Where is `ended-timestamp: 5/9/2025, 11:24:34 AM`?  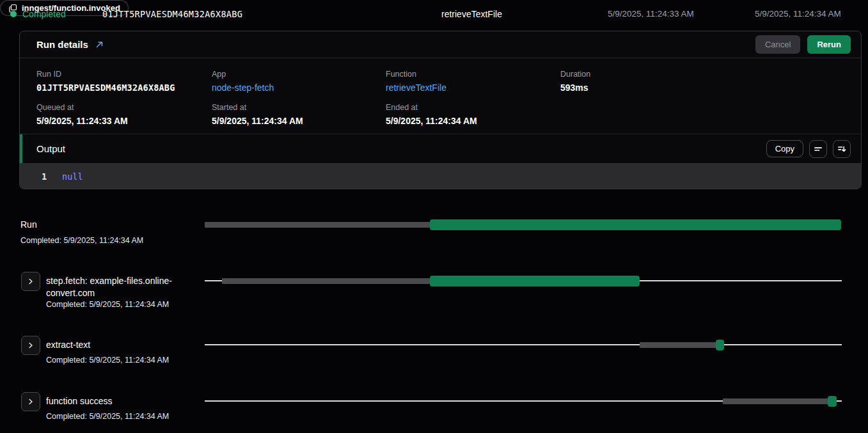
ended-timestamp: 5/9/2025, 11:24:34 AM is located at coordinates (798, 14).